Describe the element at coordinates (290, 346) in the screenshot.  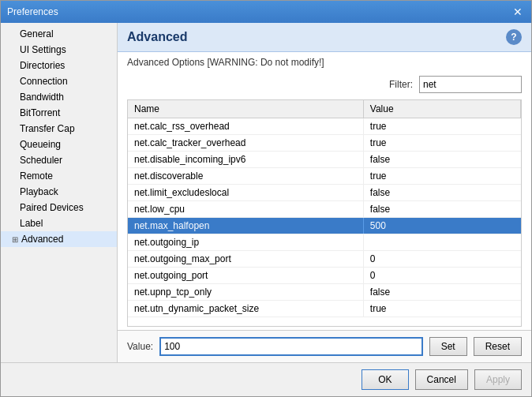
I see `value-input` at that location.